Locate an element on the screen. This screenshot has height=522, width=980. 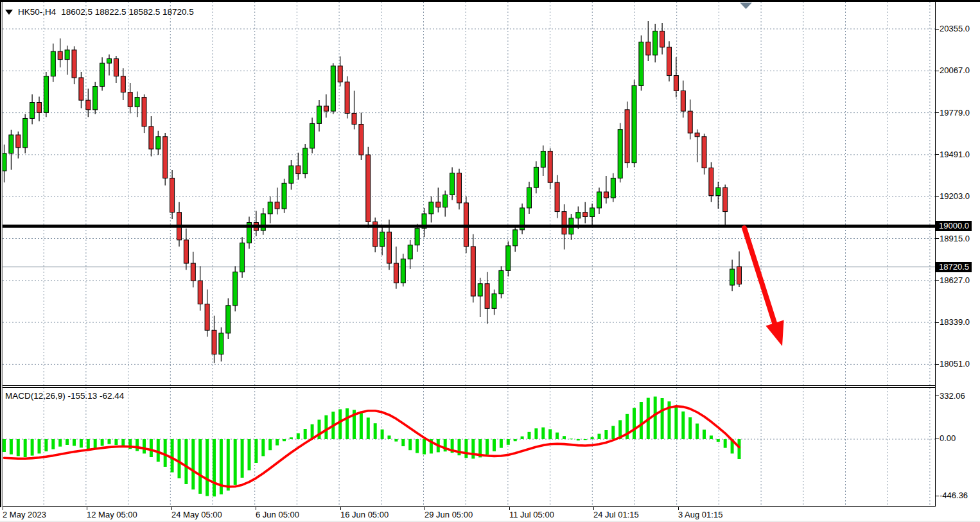
macd-axis-label: 0.00 is located at coordinates (948, 438).